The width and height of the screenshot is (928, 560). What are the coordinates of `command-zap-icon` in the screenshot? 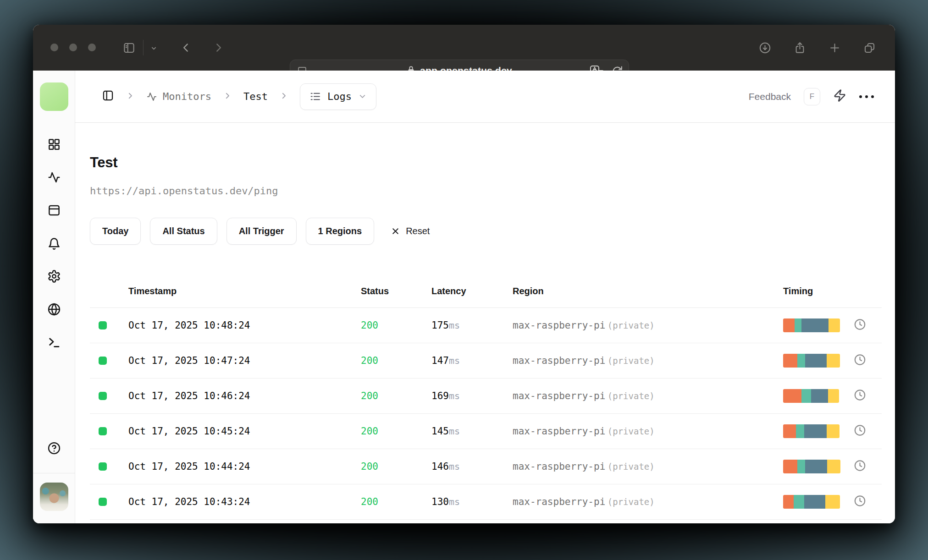 It's located at (840, 96).